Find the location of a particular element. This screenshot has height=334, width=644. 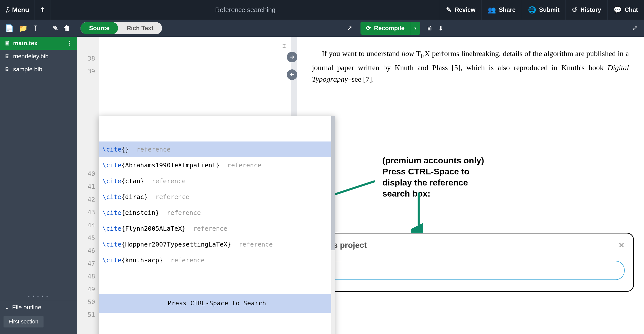

view-toggle: Source Rich Text is located at coordinates (121, 28).